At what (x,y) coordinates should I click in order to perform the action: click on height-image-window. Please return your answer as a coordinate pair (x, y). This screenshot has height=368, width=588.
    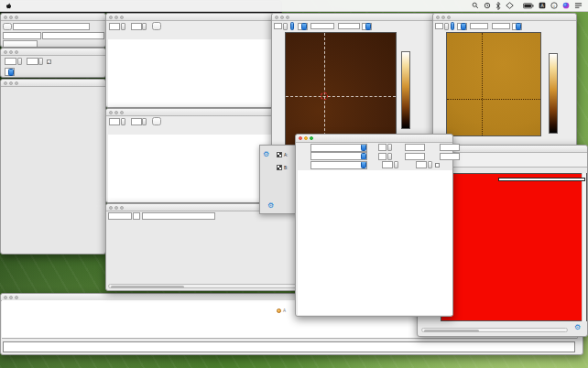
    Looking at the image, I should click on (354, 81).